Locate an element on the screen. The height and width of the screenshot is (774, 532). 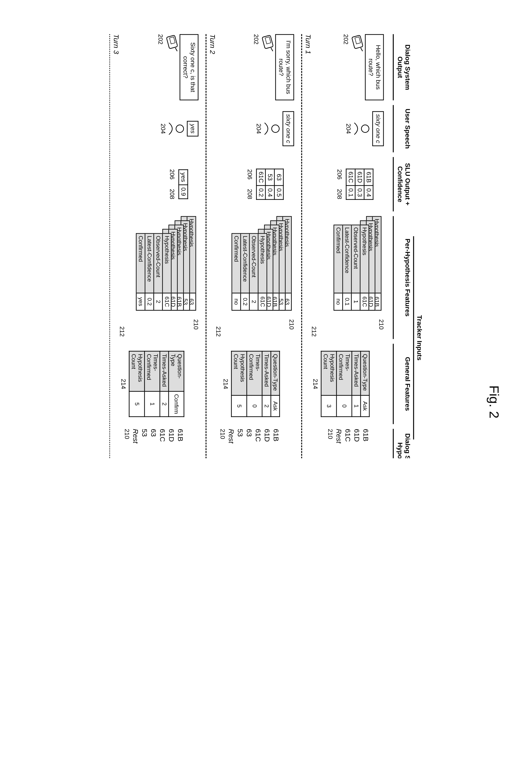
turn-row: Sixty one c, is that correct?202yes204ye… is located at coordinates (157, 246).